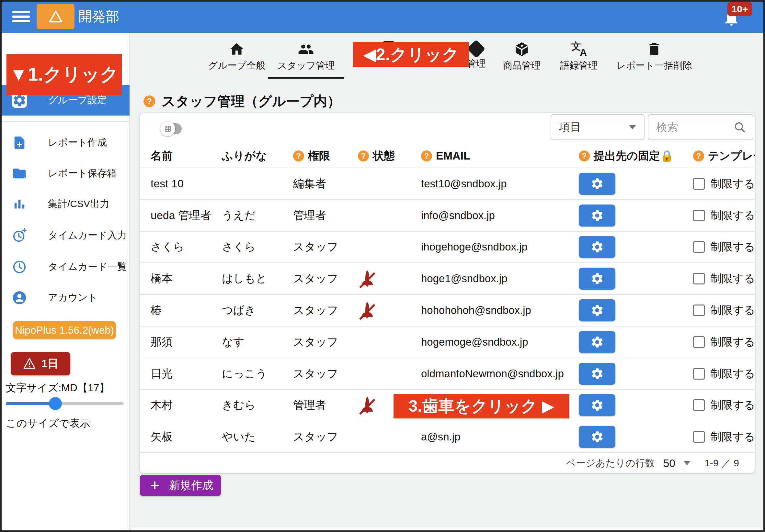  I want to click on people-icon, so click(306, 49).